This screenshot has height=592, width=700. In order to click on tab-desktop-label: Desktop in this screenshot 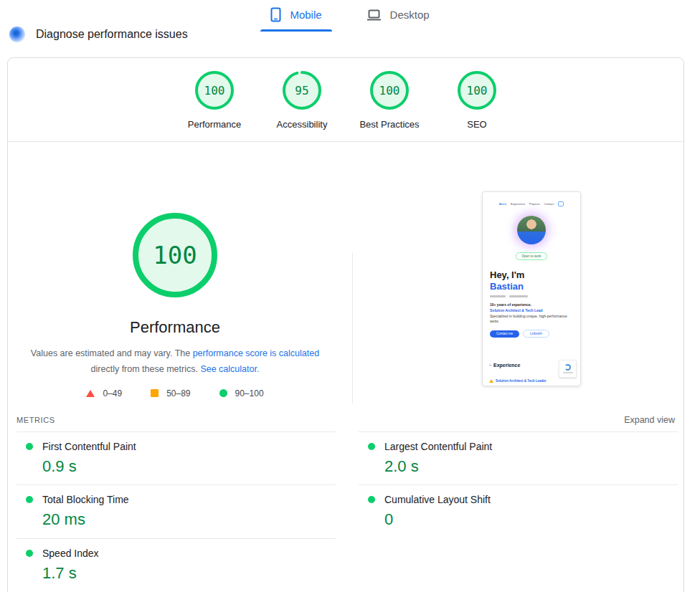, I will do `click(410, 14)`.